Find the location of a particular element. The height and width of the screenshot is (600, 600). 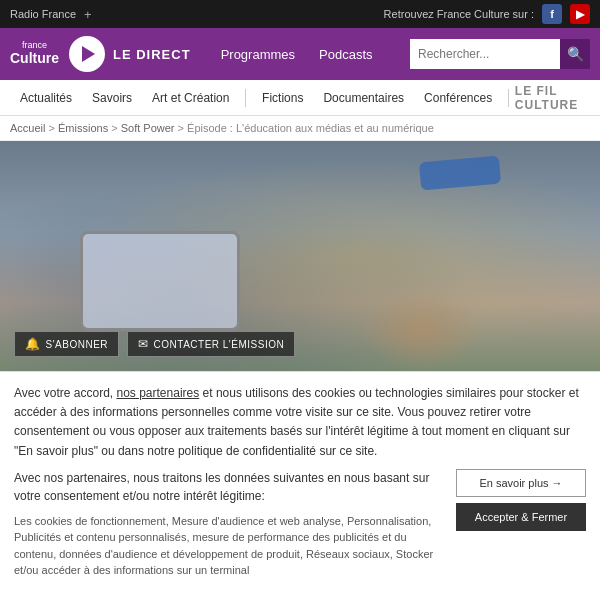

subnav-conferences: Conférences is located at coordinates (458, 98).